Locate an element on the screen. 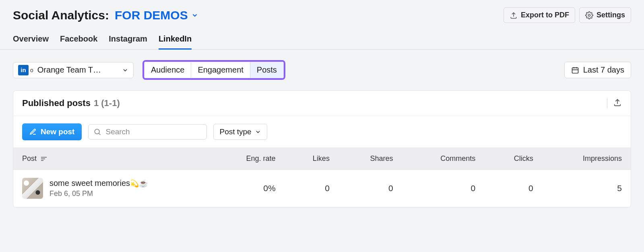 This screenshot has height=252, width=644. cell-comments: 0 is located at coordinates (444, 189).